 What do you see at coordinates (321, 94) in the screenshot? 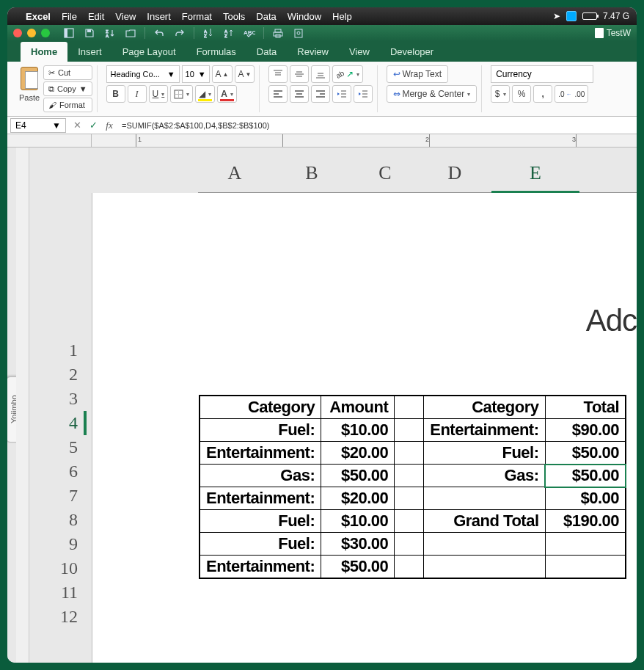
I see `align-right-button` at bounding box center [321, 94].